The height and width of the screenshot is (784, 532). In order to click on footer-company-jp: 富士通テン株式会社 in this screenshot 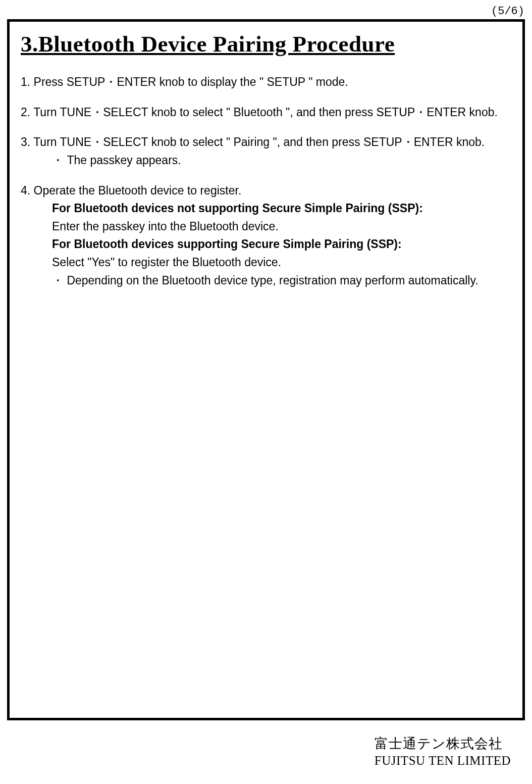, I will do `click(443, 744)`.